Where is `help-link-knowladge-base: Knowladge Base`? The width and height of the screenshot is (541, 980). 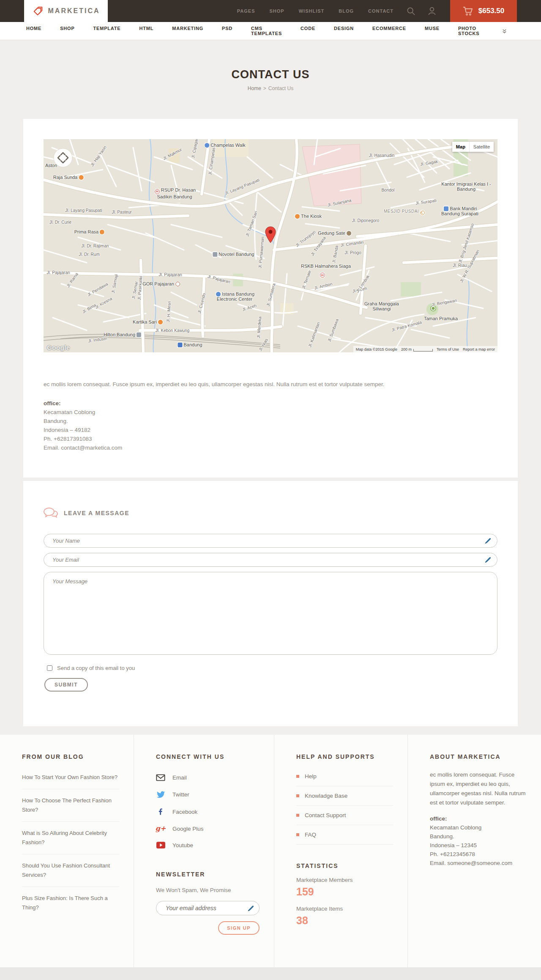
help-link-knowladge-base: Knowladge Base is located at coordinates (345, 796).